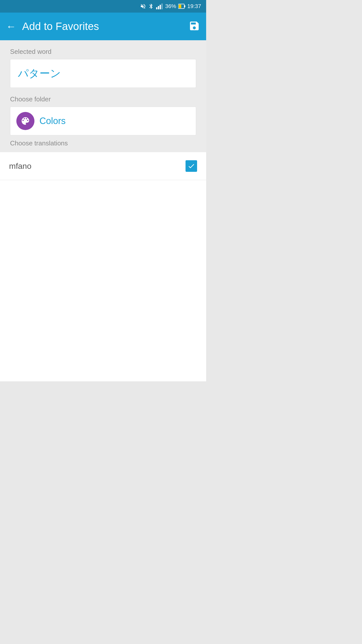 The height and width of the screenshot is (644, 362). What do you see at coordinates (103, 96) in the screenshot?
I see `content-section: Selected word パターン Choose folder Colors …` at bounding box center [103, 96].